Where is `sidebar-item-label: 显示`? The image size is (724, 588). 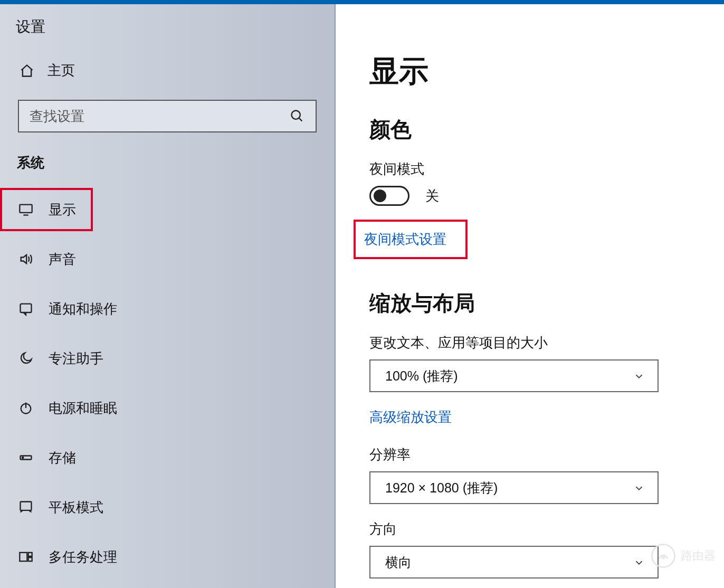
sidebar-item-label: 显示 is located at coordinates (62, 210).